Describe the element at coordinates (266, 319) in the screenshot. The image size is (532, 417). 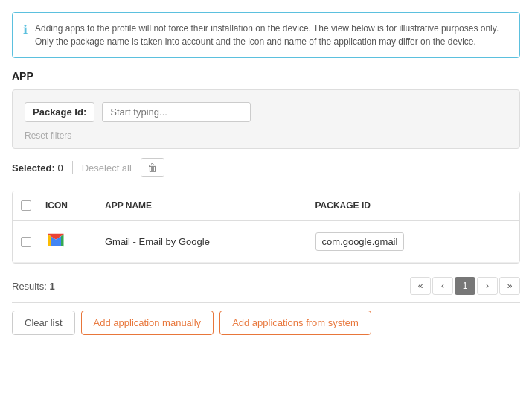
I see `bottom-action-bar: Clear list Add application manually Add …` at that location.